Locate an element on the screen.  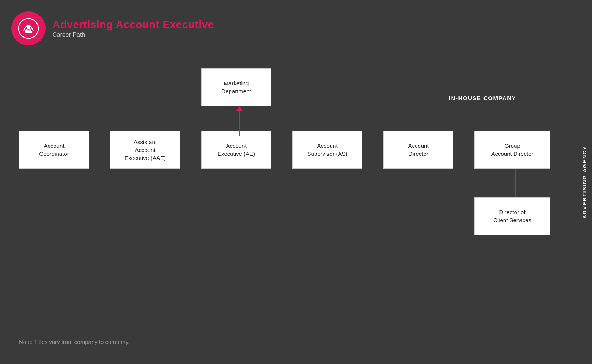
footer-note: Note: Titles vary from company to compan… is located at coordinates (74, 342).